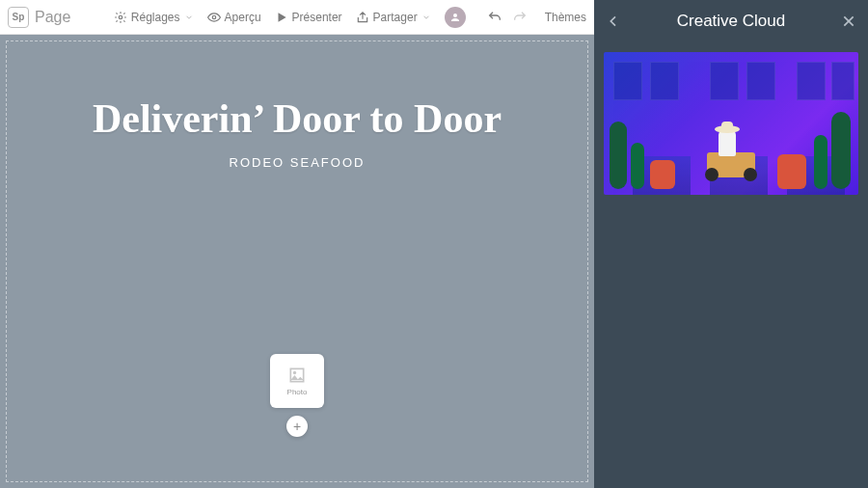  Describe the element at coordinates (731, 21) in the screenshot. I see `side-panel-title: Creative Cloud` at that location.